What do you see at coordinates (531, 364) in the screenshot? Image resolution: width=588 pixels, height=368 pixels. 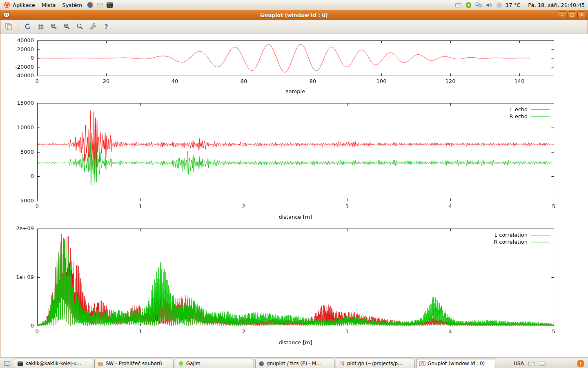 I see `mail-icon` at bounding box center [531, 364].